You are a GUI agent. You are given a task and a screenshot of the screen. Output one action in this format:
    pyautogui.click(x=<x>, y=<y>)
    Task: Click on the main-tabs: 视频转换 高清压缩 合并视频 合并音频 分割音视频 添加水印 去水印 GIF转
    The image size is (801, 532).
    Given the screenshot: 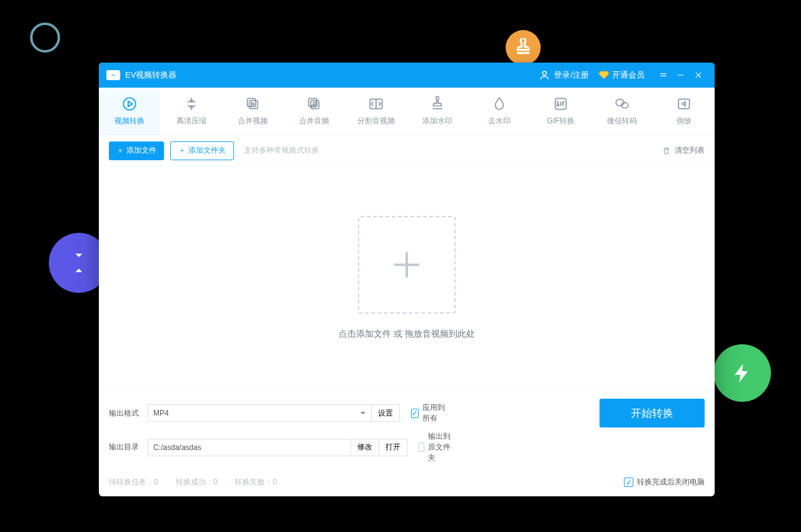 What is the action you would take?
    pyautogui.click(x=407, y=111)
    